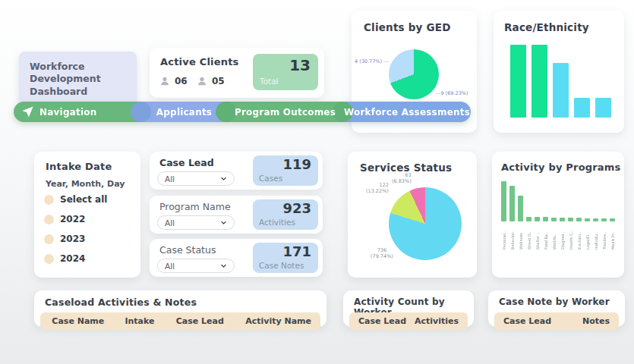 Image resolution: width=634 pixels, height=364 pixels. What do you see at coordinates (557, 309) in the screenshot?
I see `case-note-by-worker-table: Case Note by Worker Case Lead Notes` at bounding box center [557, 309].